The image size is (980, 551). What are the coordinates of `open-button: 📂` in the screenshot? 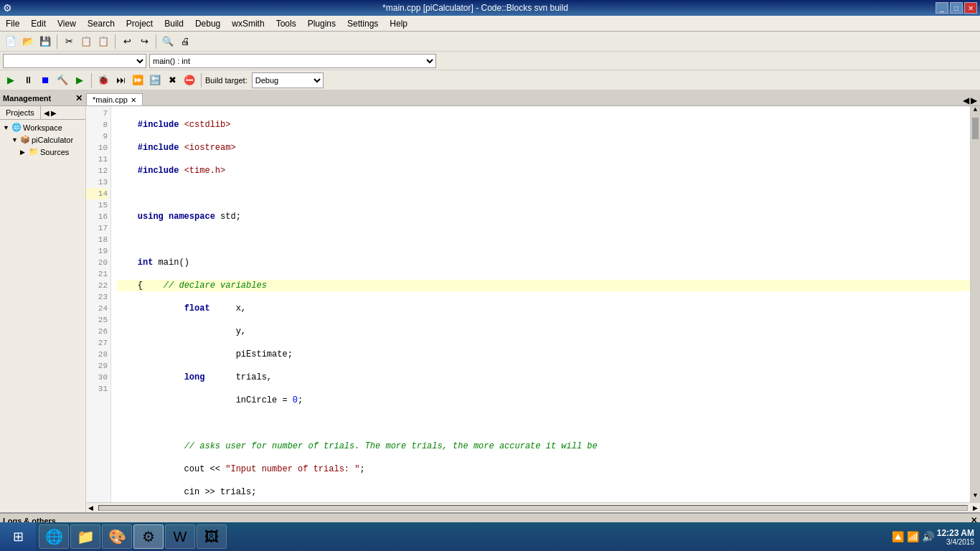 It's located at (28, 42).